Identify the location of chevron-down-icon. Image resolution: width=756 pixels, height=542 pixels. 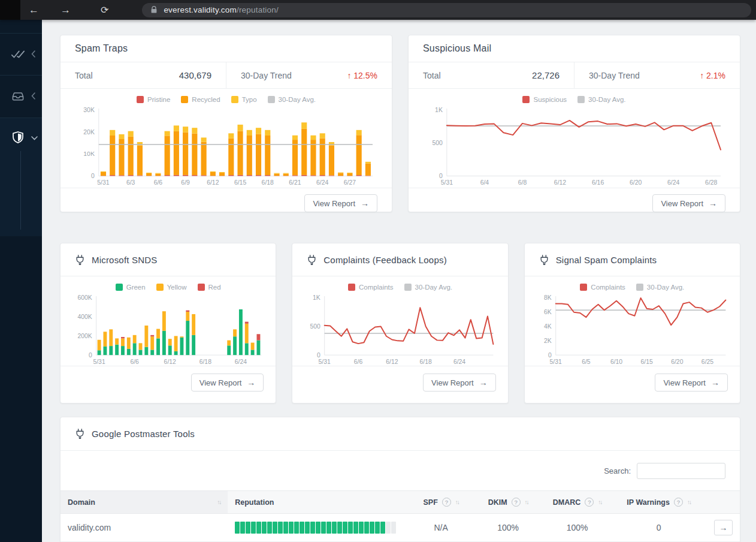
(35, 138).